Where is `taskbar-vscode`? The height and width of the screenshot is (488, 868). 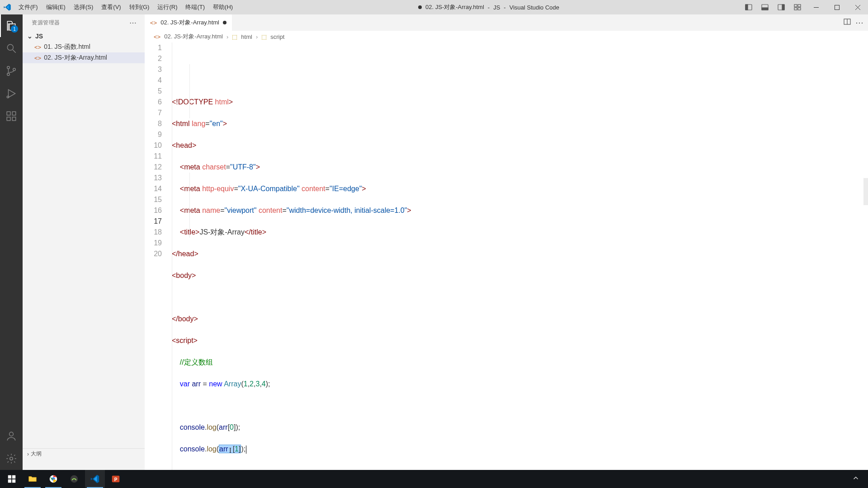 taskbar-vscode is located at coordinates (95, 479).